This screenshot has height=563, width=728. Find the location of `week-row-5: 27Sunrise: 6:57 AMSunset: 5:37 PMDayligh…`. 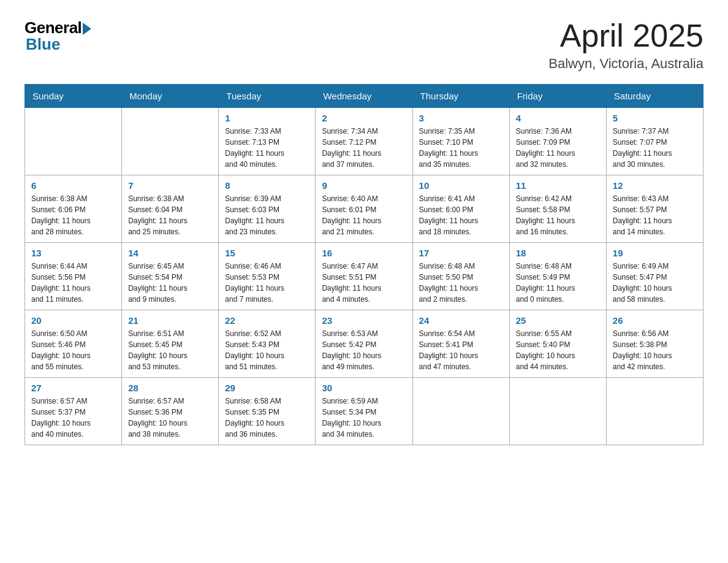

week-row-5: 27Sunrise: 6:57 AMSunset: 5:37 PMDayligh… is located at coordinates (364, 412).